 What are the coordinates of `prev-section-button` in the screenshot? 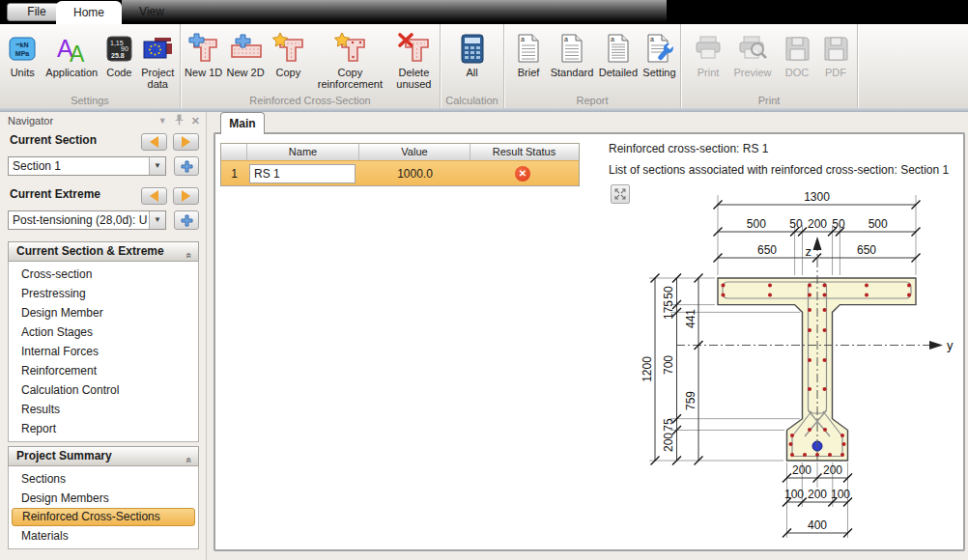 It's located at (155, 142).